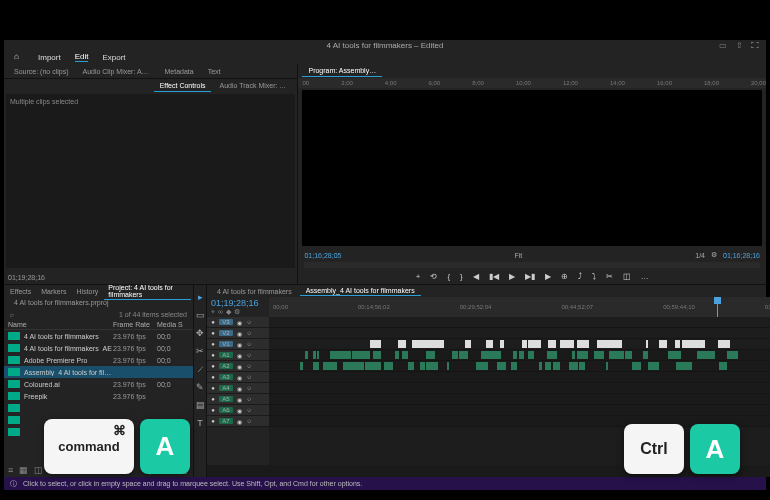  I want to click on track-header-v3: ● V3 ◉ ○, so click(238, 322).